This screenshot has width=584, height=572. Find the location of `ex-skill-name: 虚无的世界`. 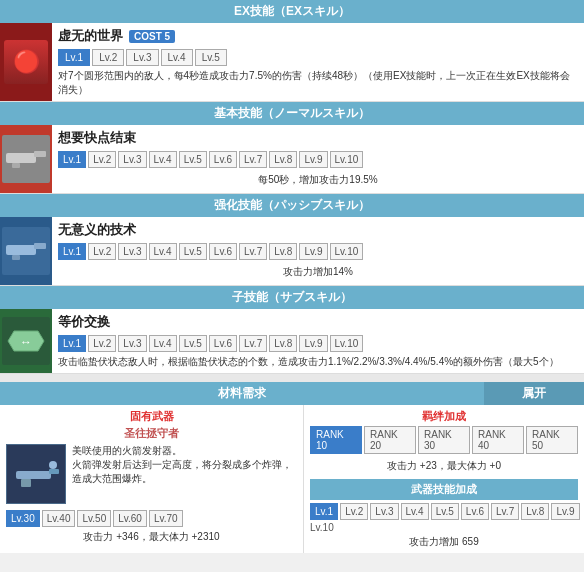

ex-skill-name: 虚无的世界 is located at coordinates (90, 36).